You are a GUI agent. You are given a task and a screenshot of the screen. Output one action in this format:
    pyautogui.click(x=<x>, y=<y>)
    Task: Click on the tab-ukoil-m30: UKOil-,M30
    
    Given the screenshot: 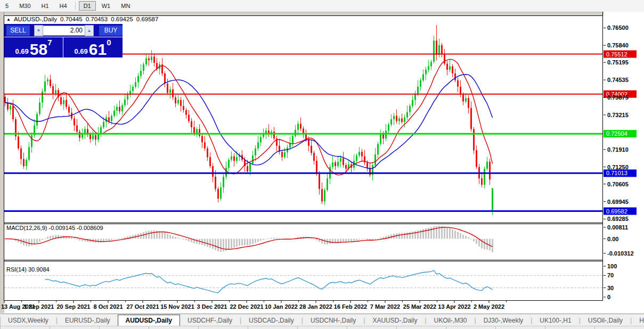 What is the action you would take?
    pyautogui.click(x=451, y=320)
    